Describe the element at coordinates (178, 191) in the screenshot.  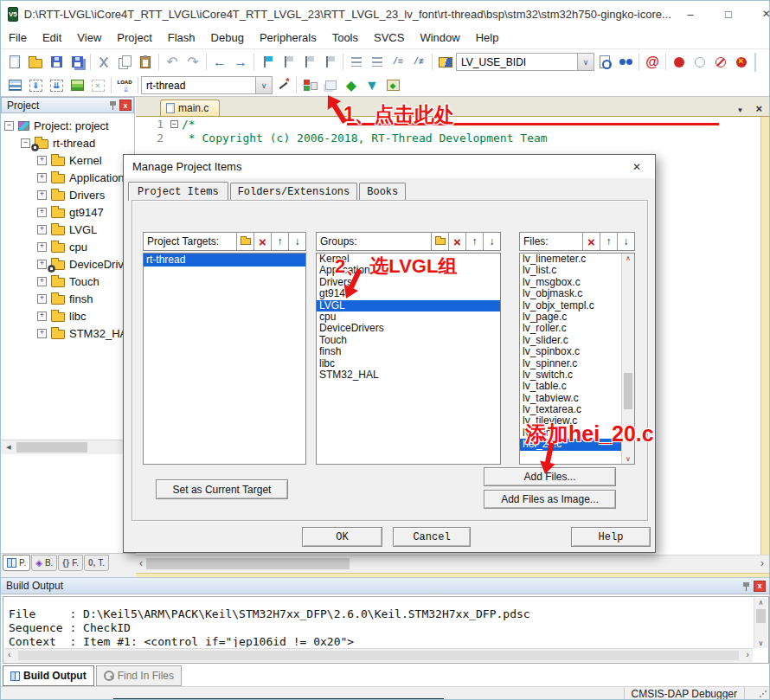
I see `tab-project-items: Project Items` at that location.